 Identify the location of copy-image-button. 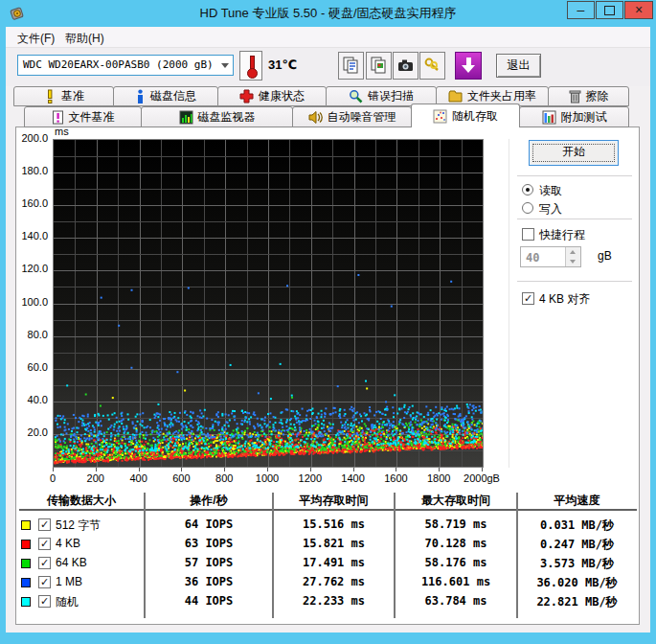
(379, 65).